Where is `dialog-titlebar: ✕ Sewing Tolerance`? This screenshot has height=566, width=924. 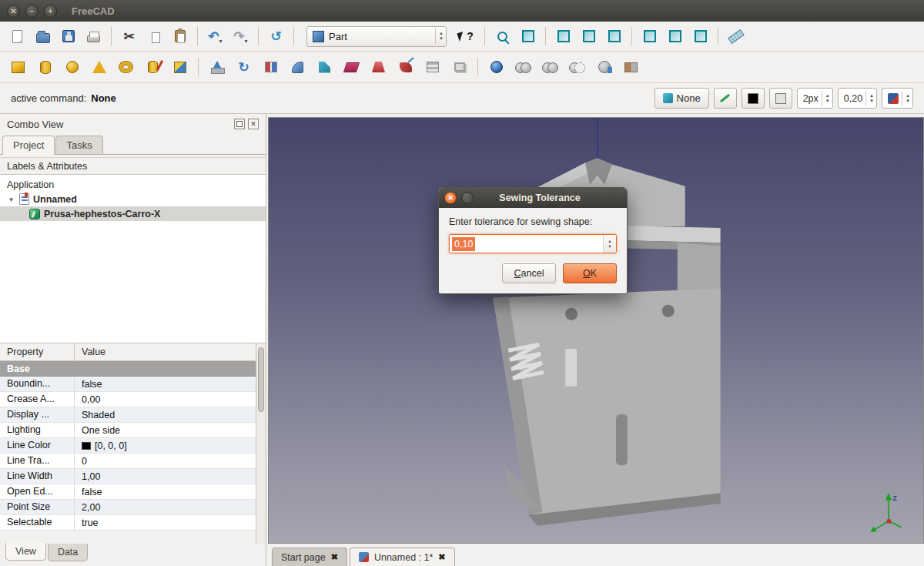 dialog-titlebar: ✕ Sewing Tolerance is located at coordinates (533, 198).